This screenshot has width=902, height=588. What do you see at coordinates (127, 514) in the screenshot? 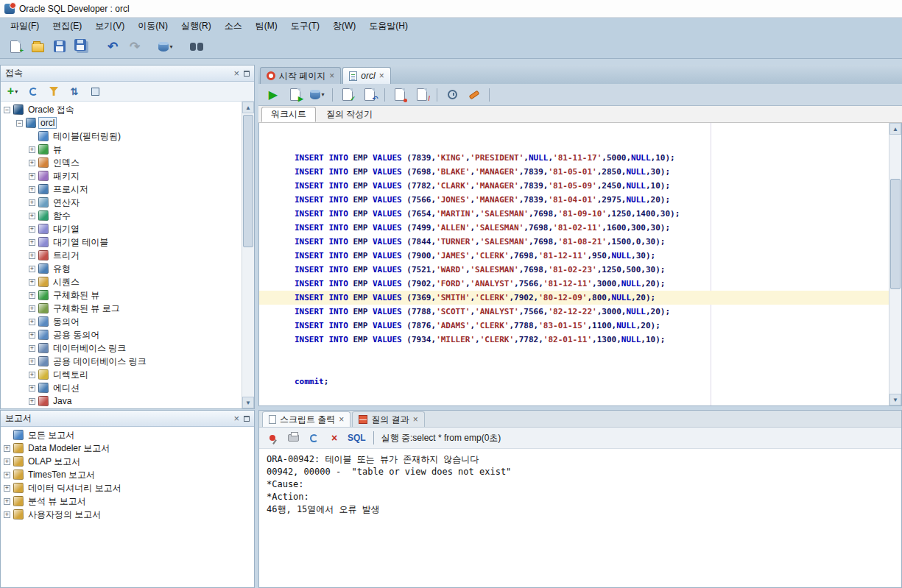
I see `reports-tree-item-6: +사용자정의 보고서` at bounding box center [127, 514].